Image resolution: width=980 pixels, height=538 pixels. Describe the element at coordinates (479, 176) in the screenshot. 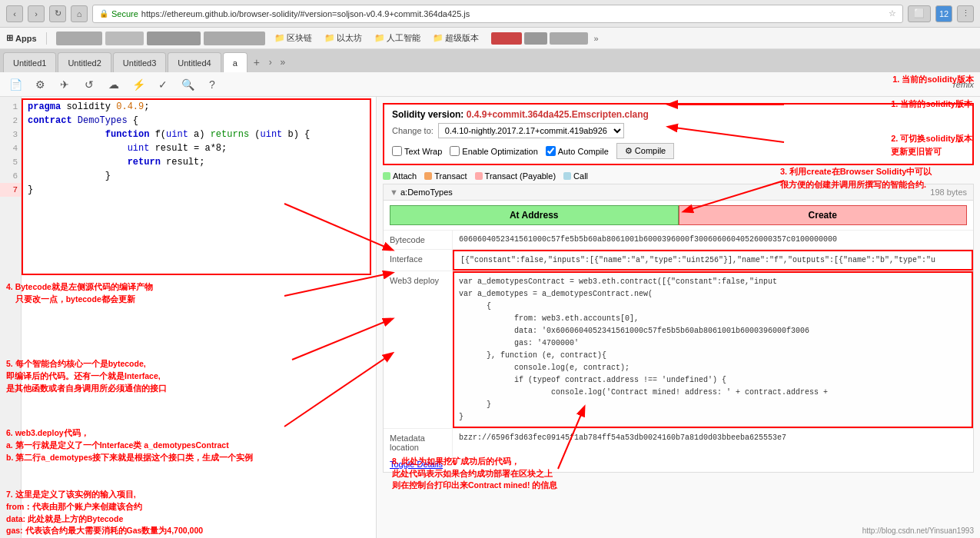

I see `transact-payable-dot` at that location.